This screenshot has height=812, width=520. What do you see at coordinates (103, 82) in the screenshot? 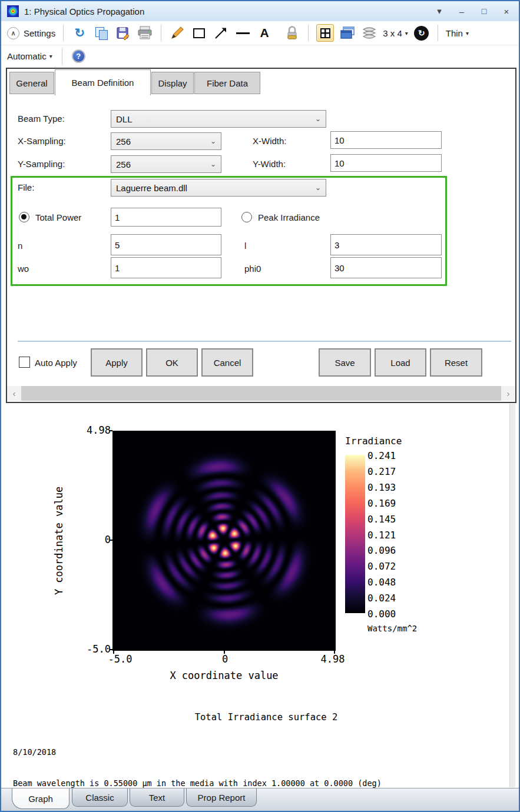
I see `tab-label: Beam Definition` at bounding box center [103, 82].